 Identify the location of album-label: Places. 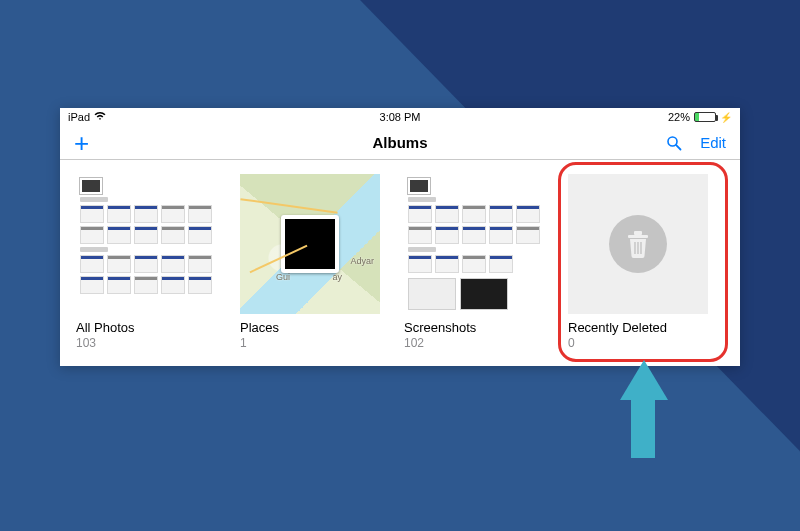
(310, 328).